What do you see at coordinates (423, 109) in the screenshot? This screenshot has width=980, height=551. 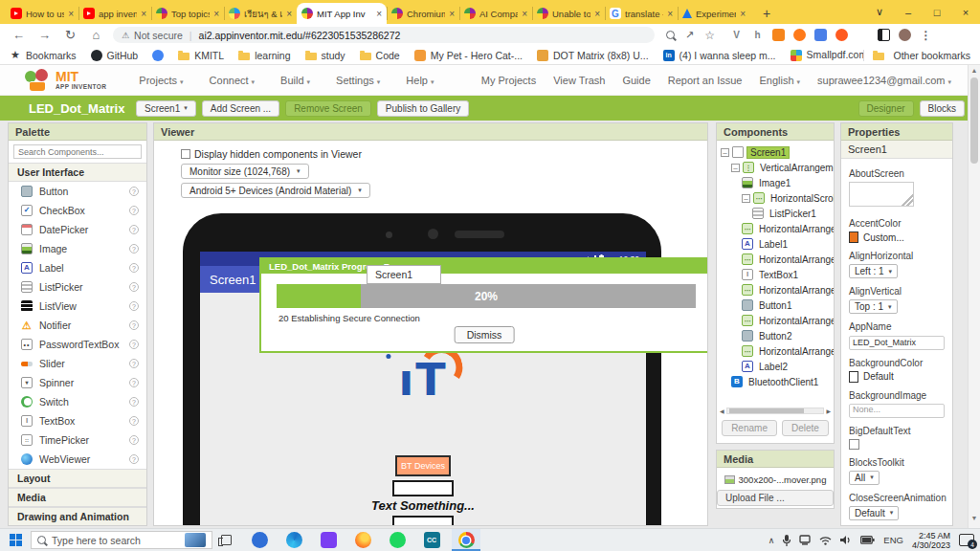 I see `publish-gallery-button: Publish to Gallery` at bounding box center [423, 109].